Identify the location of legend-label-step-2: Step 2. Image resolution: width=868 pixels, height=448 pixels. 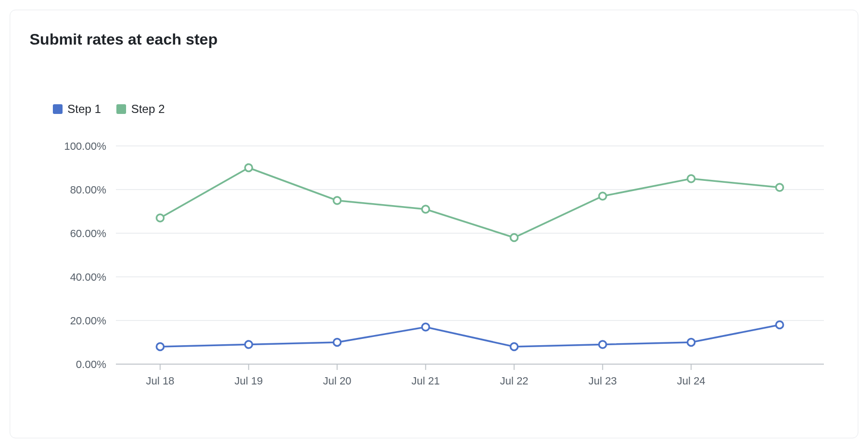
(147, 109).